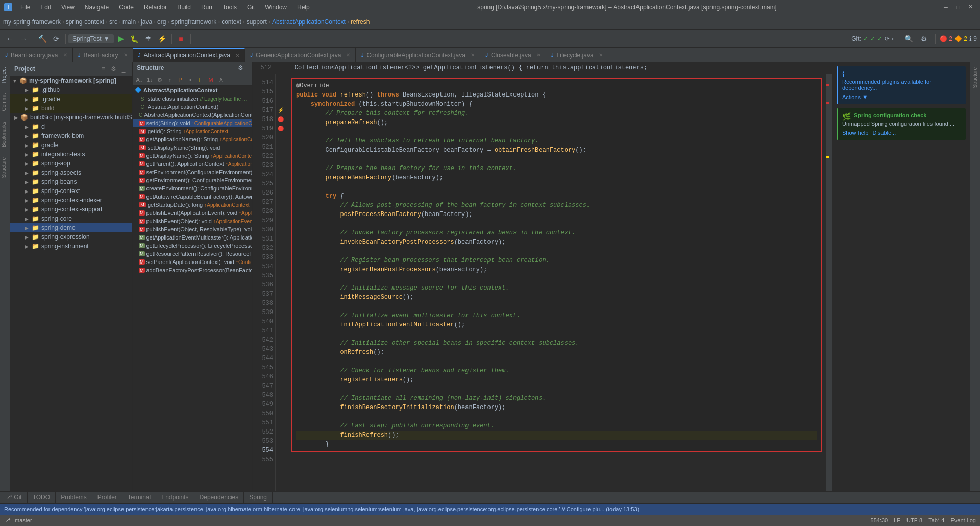  Describe the element at coordinates (71, 127) in the screenshot. I see `tree-item-ci: ▶ 📁 ci` at that location.